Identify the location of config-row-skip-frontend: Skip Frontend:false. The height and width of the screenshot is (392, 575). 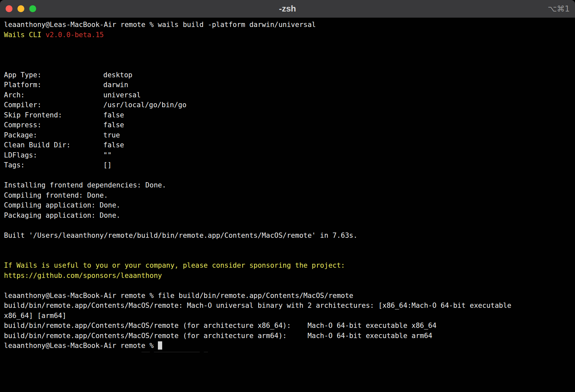
(288, 115).